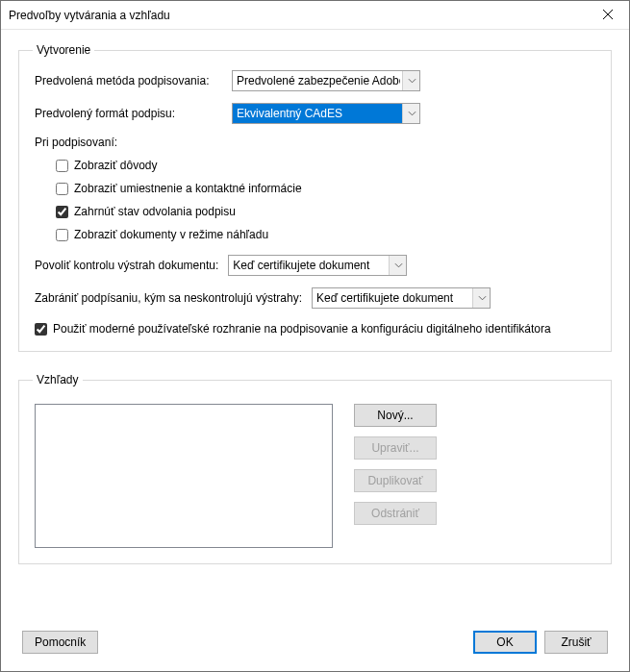  I want to click on window-title: Predvoľby vytvárania a vzhľadu, so click(89, 15).